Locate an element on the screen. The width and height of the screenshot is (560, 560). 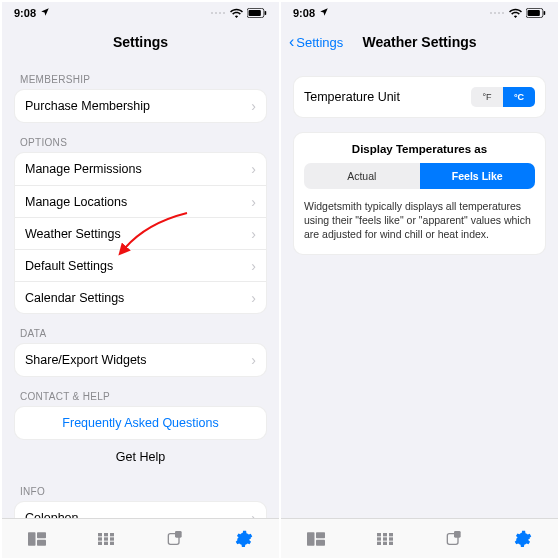
row-default-settings: Default Settings › is located at coordinates (140, 265).